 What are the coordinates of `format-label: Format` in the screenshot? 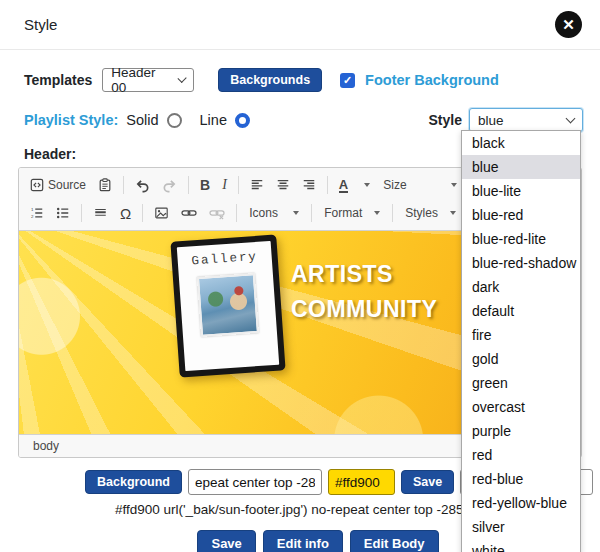 It's located at (343, 213).